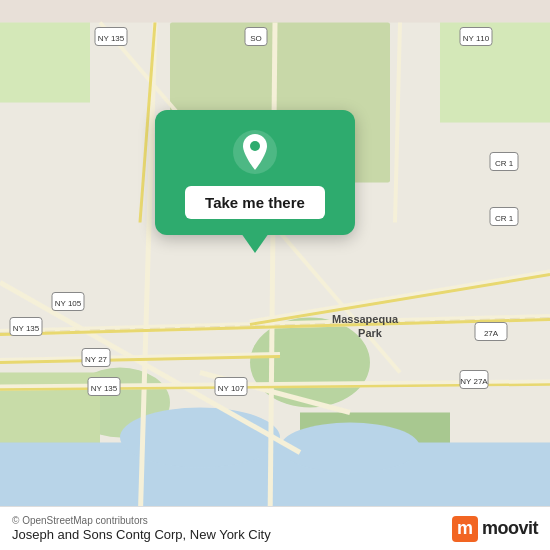 This screenshot has width=550, height=550. Describe the element at coordinates (465, 529) in the screenshot. I see `moovit-logo-icon: m` at that location.